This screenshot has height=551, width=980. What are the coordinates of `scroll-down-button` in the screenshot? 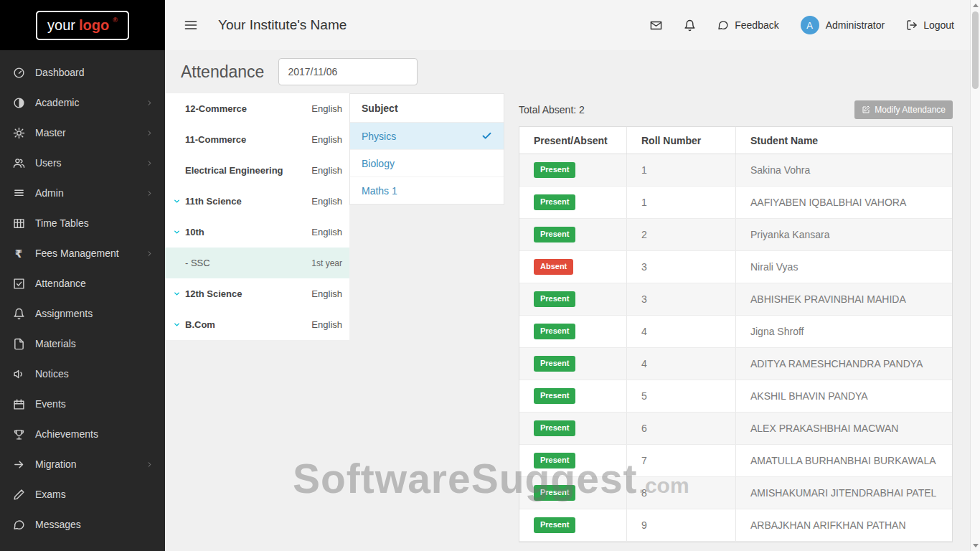 It's located at (976, 545).